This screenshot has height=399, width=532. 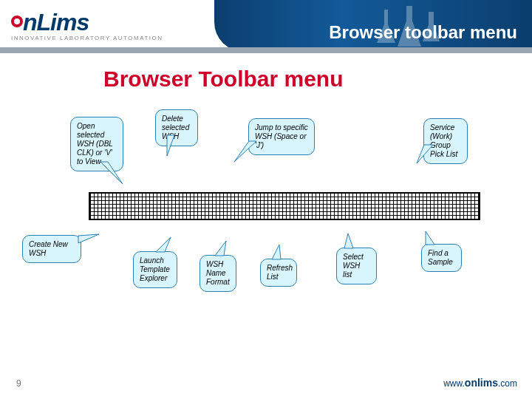 I want to click on callout-text: Jump to specific WSH (Space or 'J'), so click(x=282, y=136).